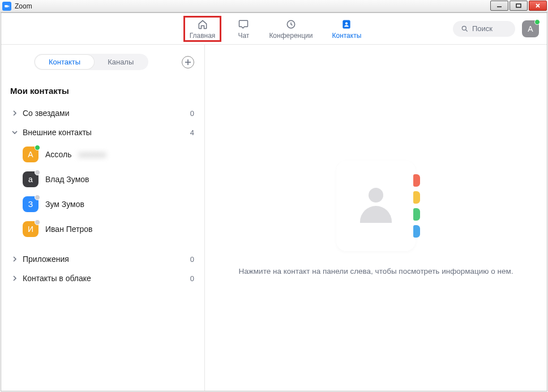 This screenshot has height=392, width=548. Describe the element at coordinates (484, 29) in the screenshot. I see `search-input: Поиск` at that location.